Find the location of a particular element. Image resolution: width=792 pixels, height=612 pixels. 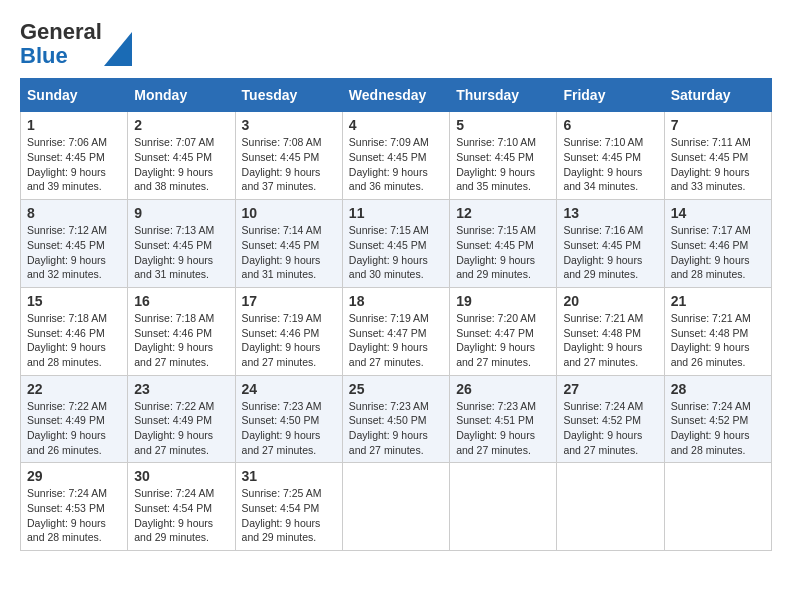

calendar-cell: 5 Sunrise: 7:10 AM Sunset: 4:45 PM Dayli… is located at coordinates (504, 156).